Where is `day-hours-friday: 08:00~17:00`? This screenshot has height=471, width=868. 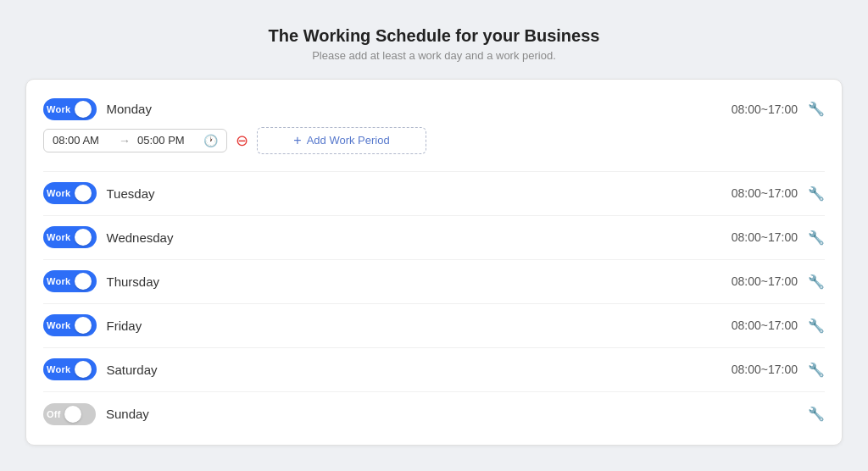 day-hours-friday: 08:00~17:00 is located at coordinates (765, 325).